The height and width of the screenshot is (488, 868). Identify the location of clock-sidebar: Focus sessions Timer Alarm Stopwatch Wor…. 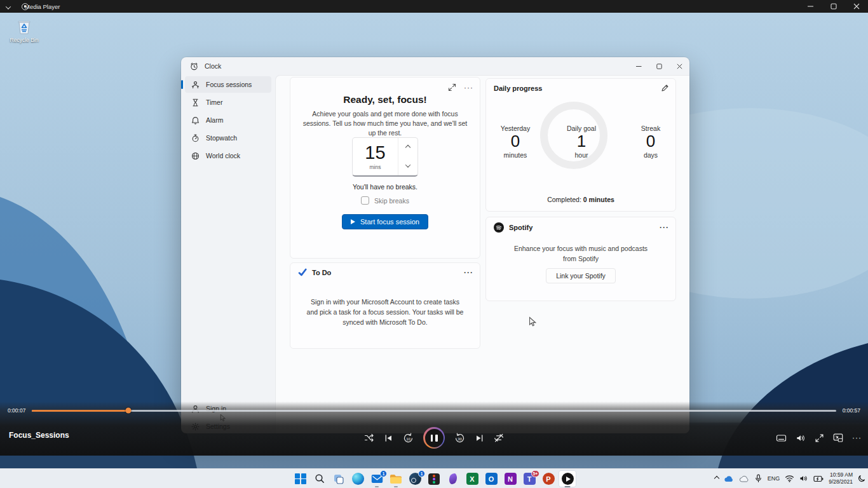
(228, 254).